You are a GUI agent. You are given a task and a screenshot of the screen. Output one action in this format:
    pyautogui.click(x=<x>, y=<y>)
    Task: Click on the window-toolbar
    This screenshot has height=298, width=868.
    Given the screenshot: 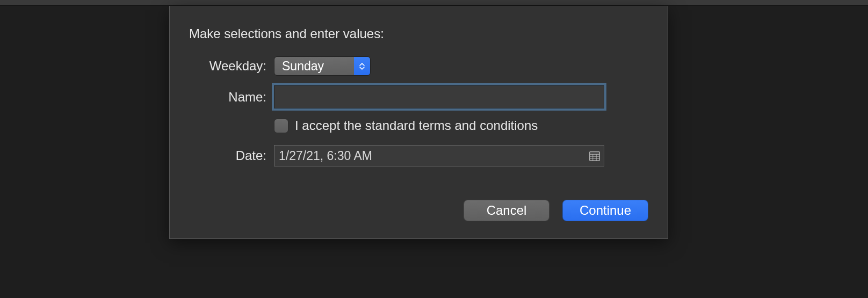 What is the action you would take?
    pyautogui.click(x=434, y=3)
    